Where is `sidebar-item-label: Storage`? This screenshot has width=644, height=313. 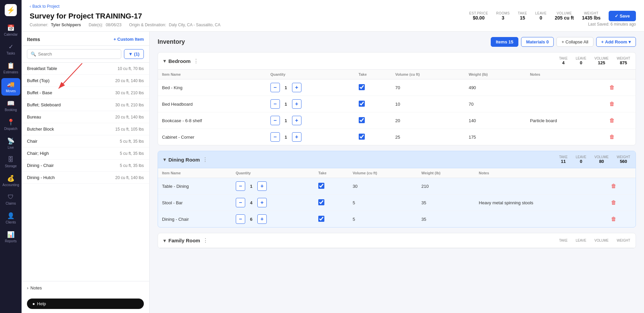 sidebar-item-label: Storage is located at coordinates (11, 166).